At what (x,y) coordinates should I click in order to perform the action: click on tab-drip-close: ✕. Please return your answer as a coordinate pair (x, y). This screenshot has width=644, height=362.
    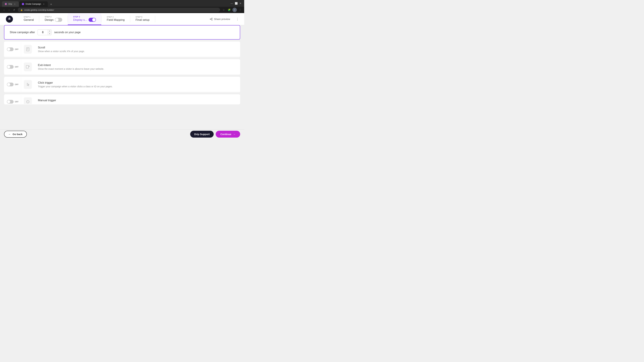
    Looking at the image, I should click on (15, 4).